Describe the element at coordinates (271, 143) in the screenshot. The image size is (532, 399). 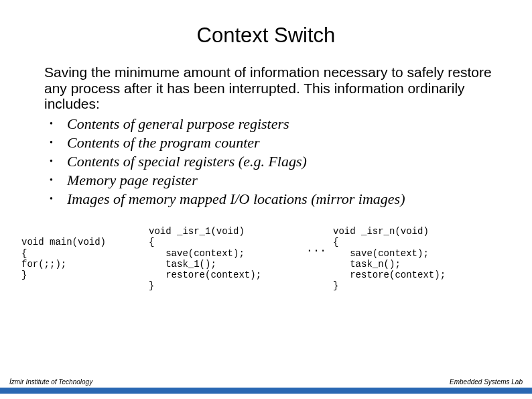
I see `bullet-item: Contents of the program counter` at that location.